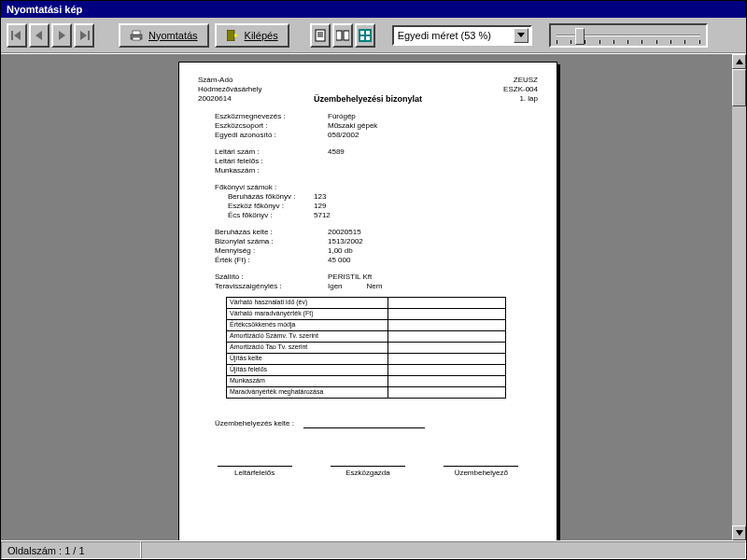 Image resolution: width=747 pixels, height=560 pixels. I want to click on last-page-button, so click(84, 35).